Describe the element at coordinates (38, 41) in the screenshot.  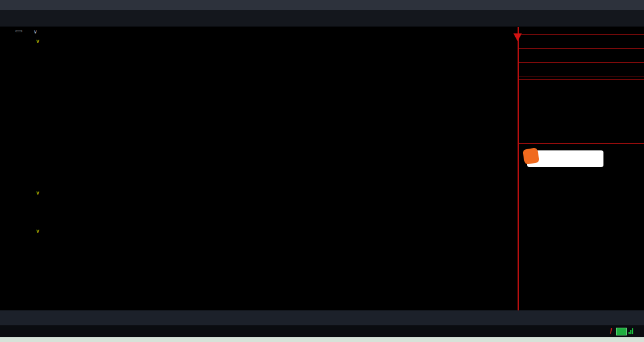
I see `boll-label: ∨` at that location.